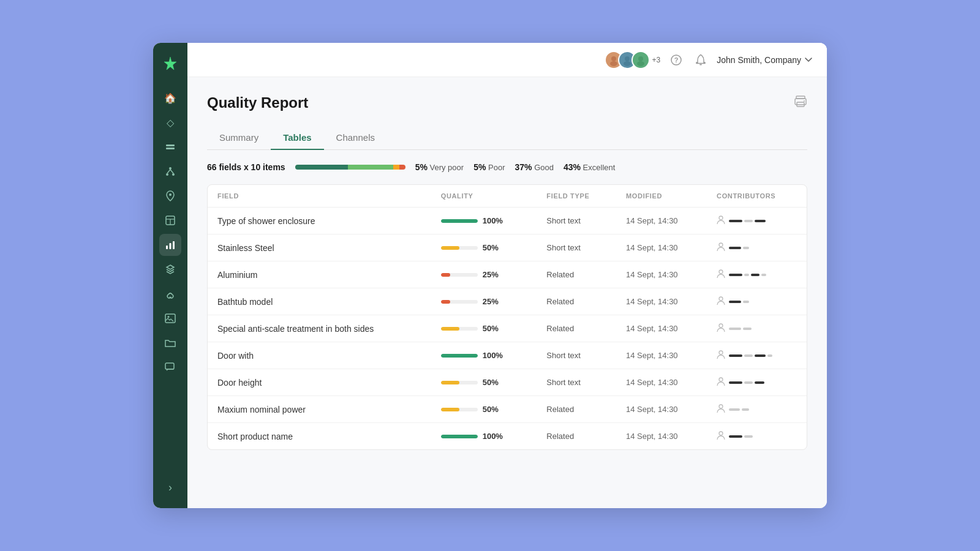  I want to click on field-name: Door height, so click(320, 383).